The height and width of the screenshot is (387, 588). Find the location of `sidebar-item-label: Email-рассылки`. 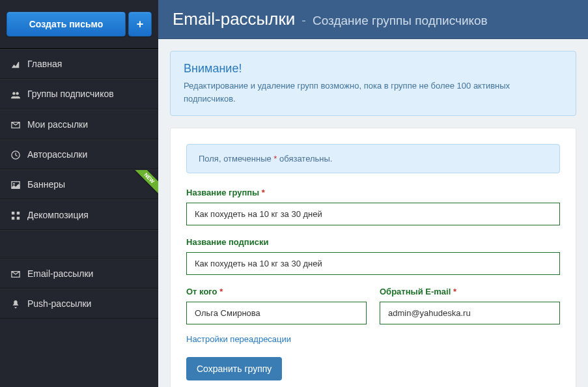

sidebar-item-label: Email-рассылки is located at coordinates (60, 274).